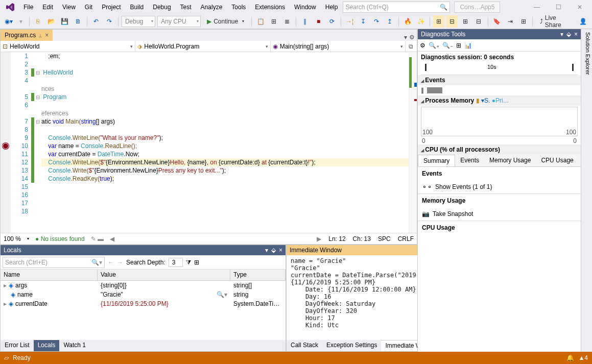 The height and width of the screenshot is (364, 592). I want to click on menu-analyze: Analyze, so click(211, 7).